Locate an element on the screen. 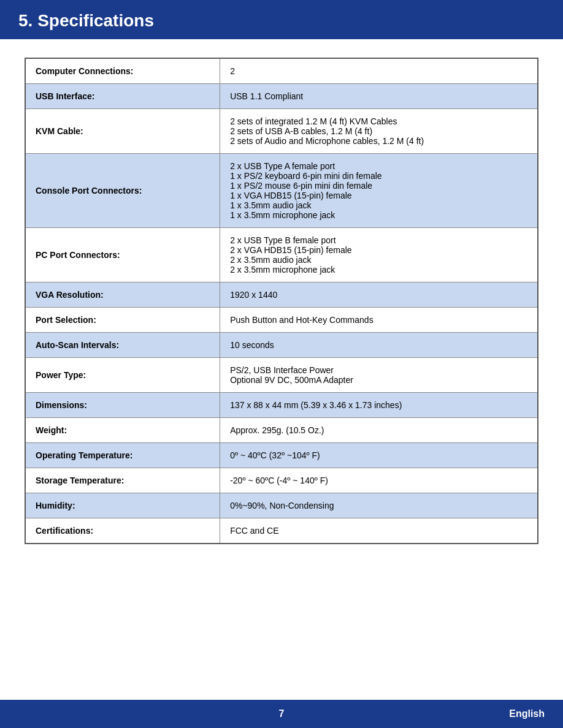  table-row: Storage Temperature:-20º ~ 60ºC (-4º ~ 1… is located at coordinates (282, 480).